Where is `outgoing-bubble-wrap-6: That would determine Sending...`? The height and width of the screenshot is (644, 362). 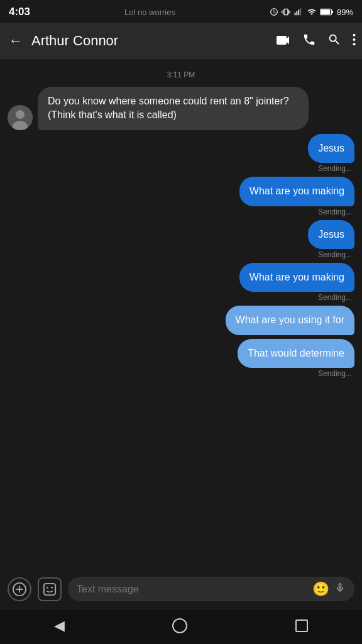 outgoing-bubble-wrap-6: That would determine Sending... is located at coordinates (296, 358).